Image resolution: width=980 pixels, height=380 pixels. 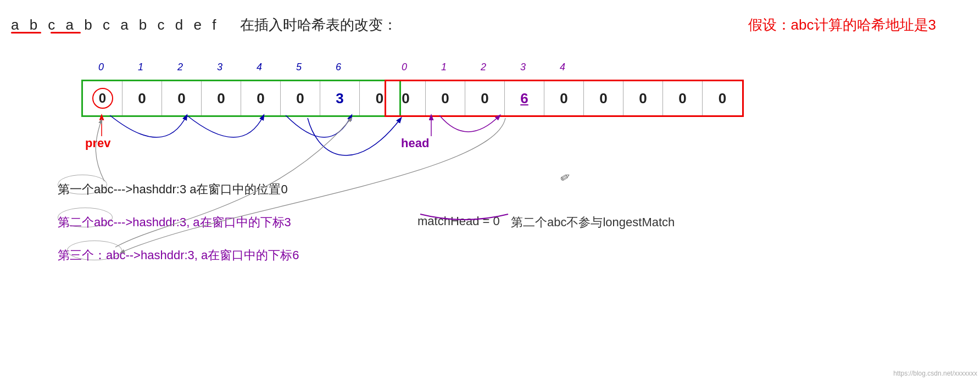 What do you see at coordinates (564, 98) in the screenshot?
I see `red-array: 0 0 0 6 0 0 0 0 0` at bounding box center [564, 98].